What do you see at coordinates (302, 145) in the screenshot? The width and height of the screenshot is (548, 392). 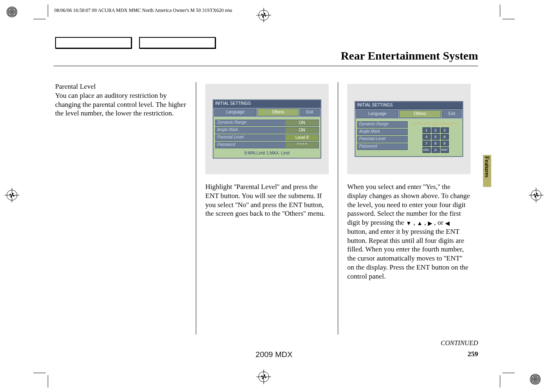 I see `screen1-val-password: * * * *` at bounding box center [302, 145].